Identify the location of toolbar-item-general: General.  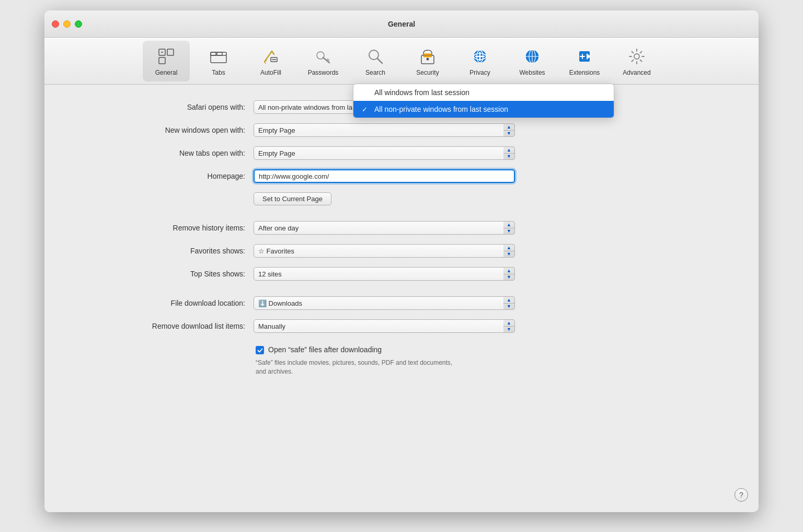
(166, 61).